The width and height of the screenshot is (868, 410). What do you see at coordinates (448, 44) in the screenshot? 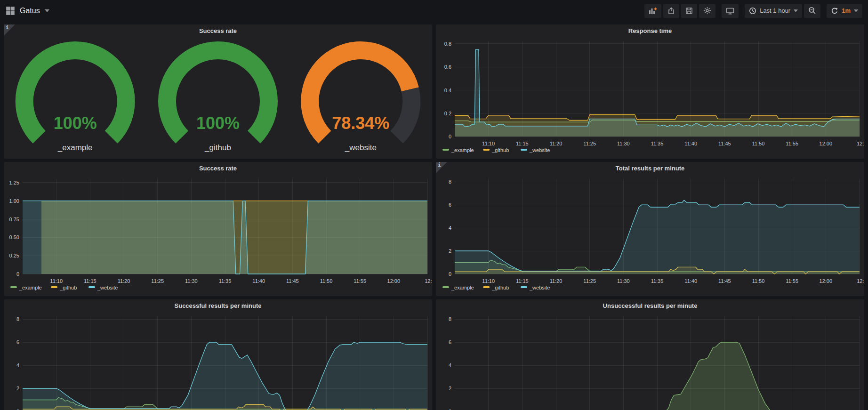
I see `y-axis-tick: 0.8` at bounding box center [448, 44].